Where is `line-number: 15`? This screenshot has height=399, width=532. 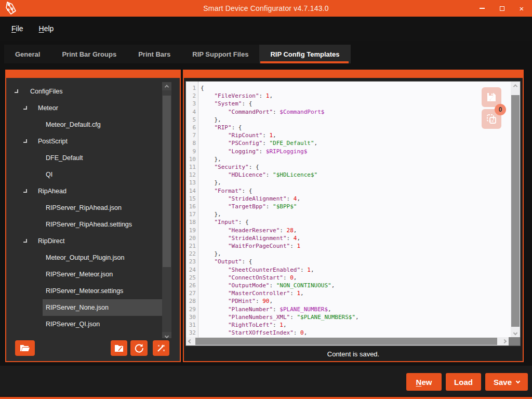
line-number: 15 is located at coordinates (192, 198).